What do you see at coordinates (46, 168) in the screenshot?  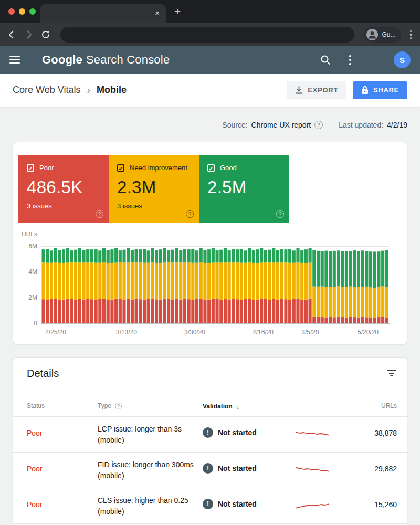 I see `card-label: Poor` at bounding box center [46, 168].